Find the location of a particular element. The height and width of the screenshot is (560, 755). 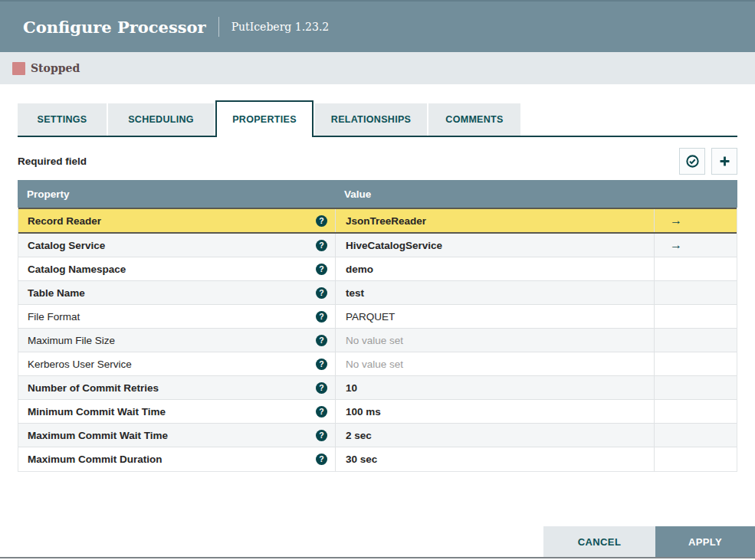

stopped-status-icon is located at coordinates (18, 69).